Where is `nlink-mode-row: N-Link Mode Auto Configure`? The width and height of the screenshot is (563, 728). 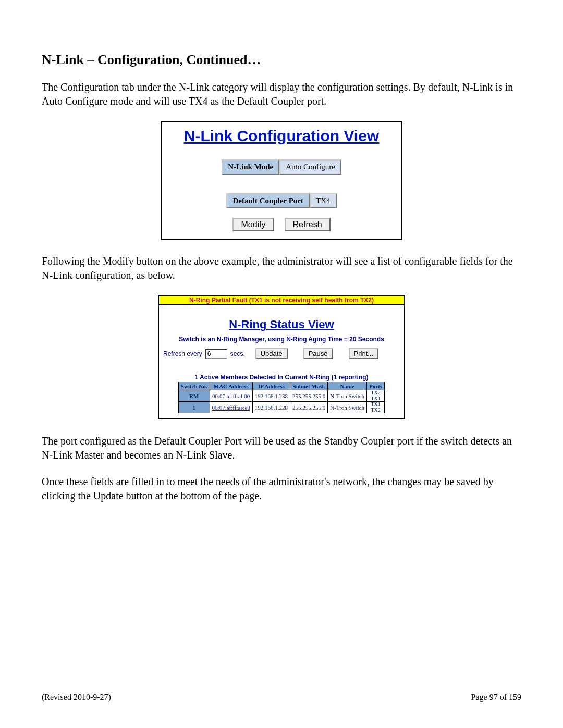
nlink-mode-row: N-Link Mode Auto Configure is located at coordinates (282, 167).